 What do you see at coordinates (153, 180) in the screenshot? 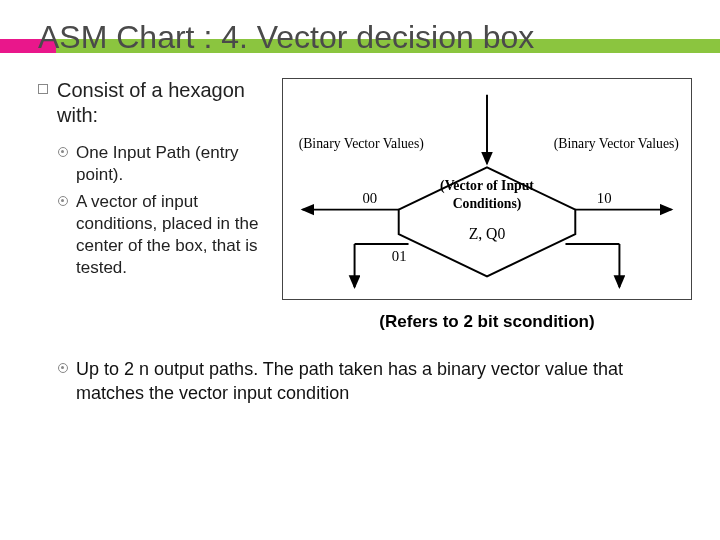
I see `left-column: Consist of a hexagon with: One Input Pat…` at bounding box center [153, 180].